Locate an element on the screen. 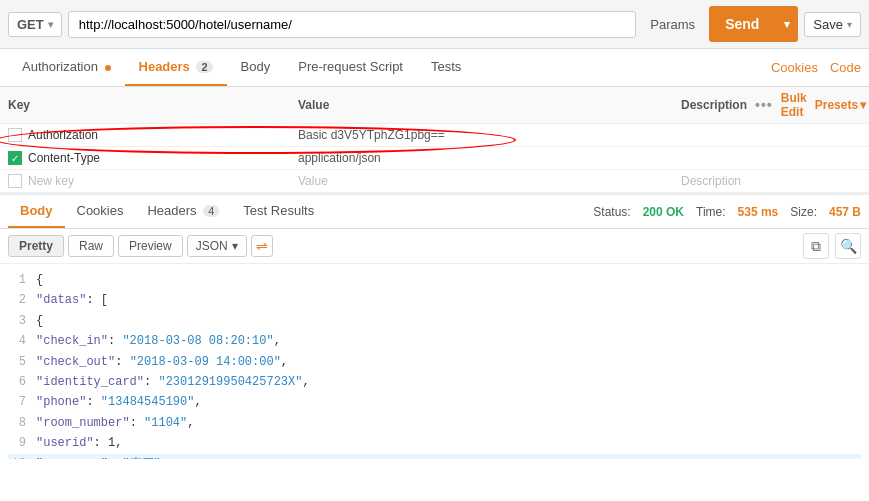  json-line: 3 { is located at coordinates (434, 321).